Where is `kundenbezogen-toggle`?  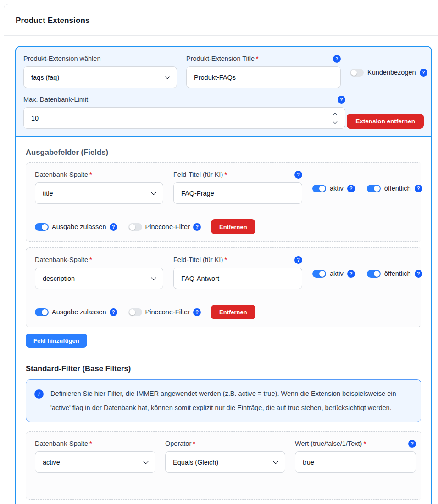
kundenbezogen-toggle is located at coordinates (357, 72).